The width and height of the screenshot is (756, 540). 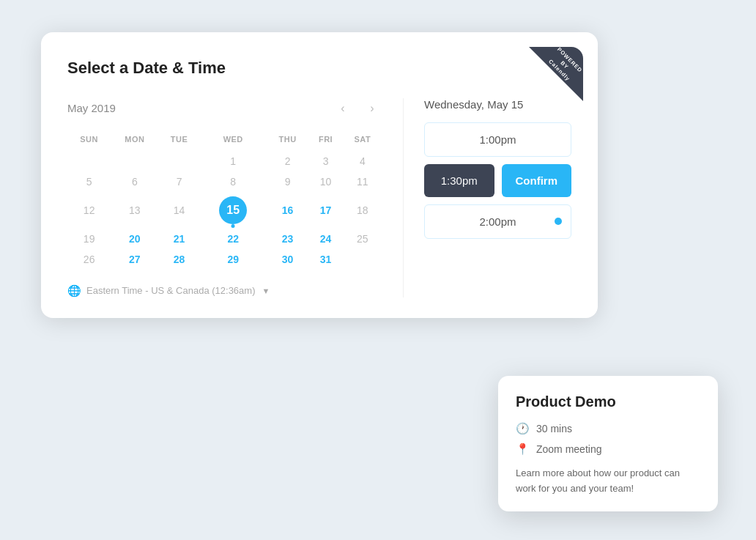 I want to click on duration-row: 🕐 30 mins, so click(x=608, y=429).